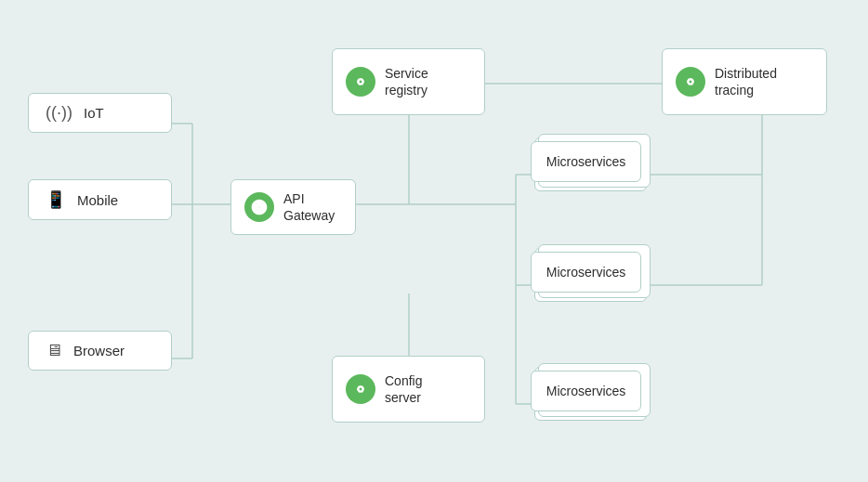 The width and height of the screenshot is (868, 482). Describe the element at coordinates (585, 278) in the screenshot. I see `microservices-stack-2: Microservices` at that location.